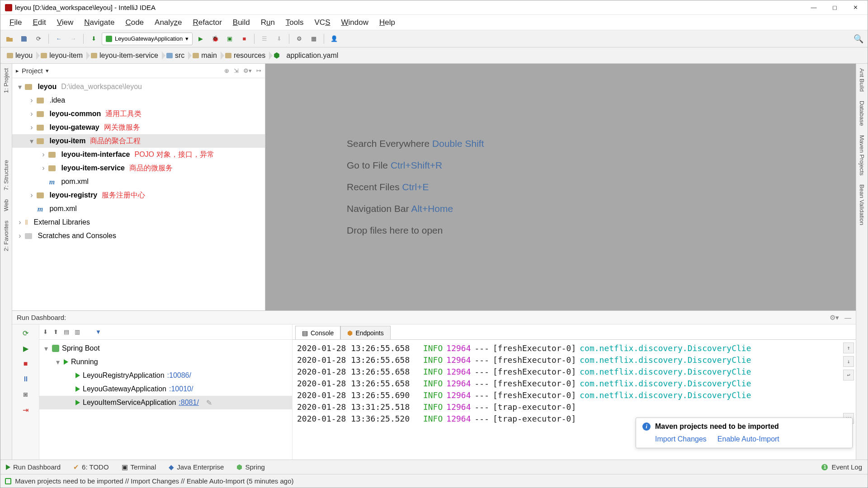 Image resolution: width=868 pixels, height=488 pixels. What do you see at coordinates (26, 394) in the screenshot?
I see `camera-icon: ◙` at bounding box center [26, 394].